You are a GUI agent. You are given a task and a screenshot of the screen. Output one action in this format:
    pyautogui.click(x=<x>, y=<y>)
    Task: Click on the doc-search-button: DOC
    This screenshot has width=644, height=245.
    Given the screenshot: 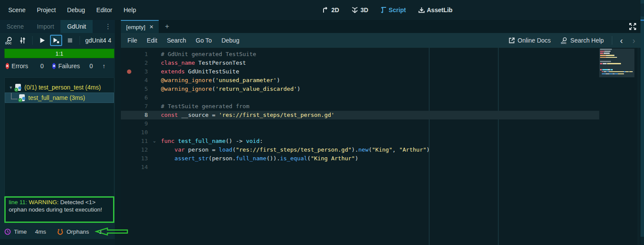 What is the action you would take?
    pyautogui.click(x=9, y=40)
    